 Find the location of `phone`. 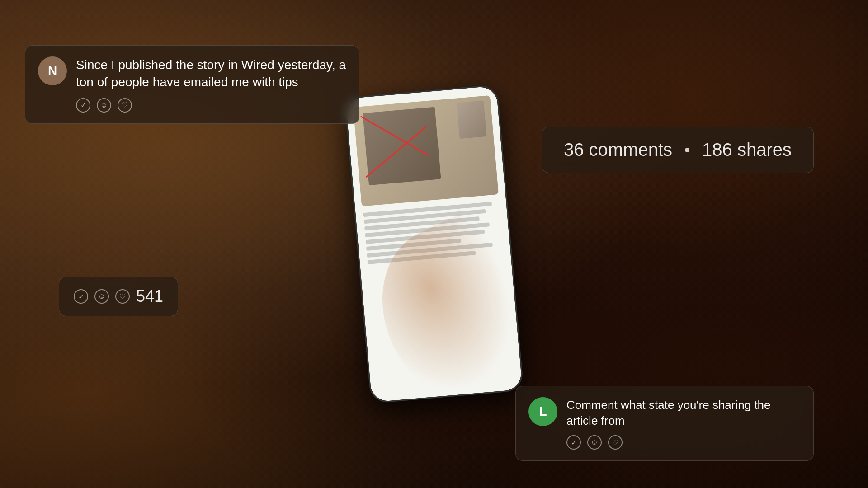

phone is located at coordinates (434, 244).